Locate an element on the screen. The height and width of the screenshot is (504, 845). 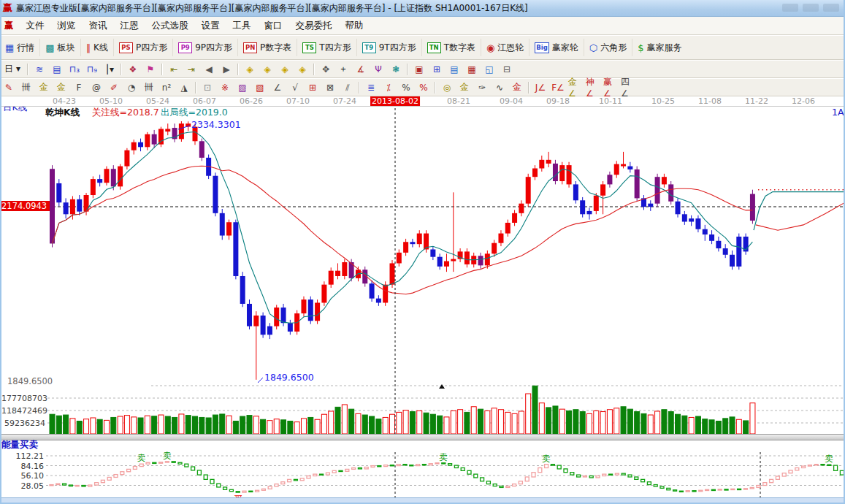
gold-angle-icon: 金∠ is located at coordinates (576, 88).